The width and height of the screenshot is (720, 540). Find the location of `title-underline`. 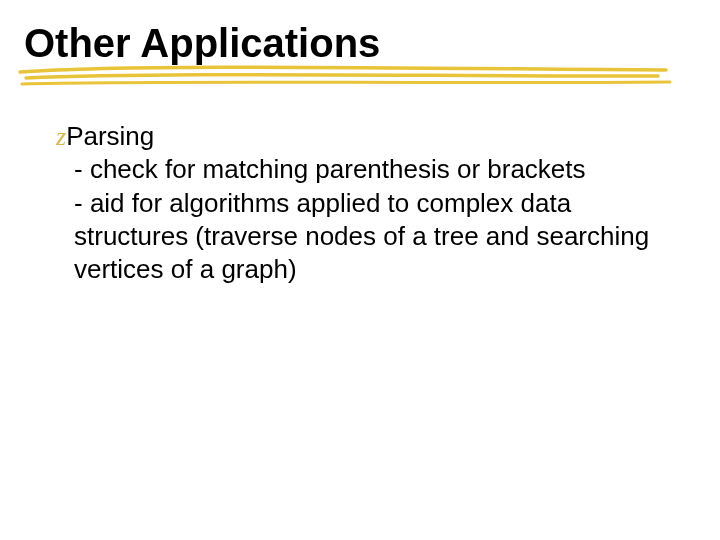

title-underline is located at coordinates (344, 79).